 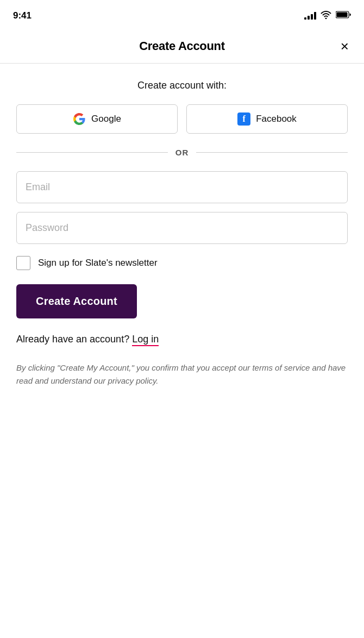 What do you see at coordinates (182, 187) in the screenshot?
I see `email-field` at bounding box center [182, 187].